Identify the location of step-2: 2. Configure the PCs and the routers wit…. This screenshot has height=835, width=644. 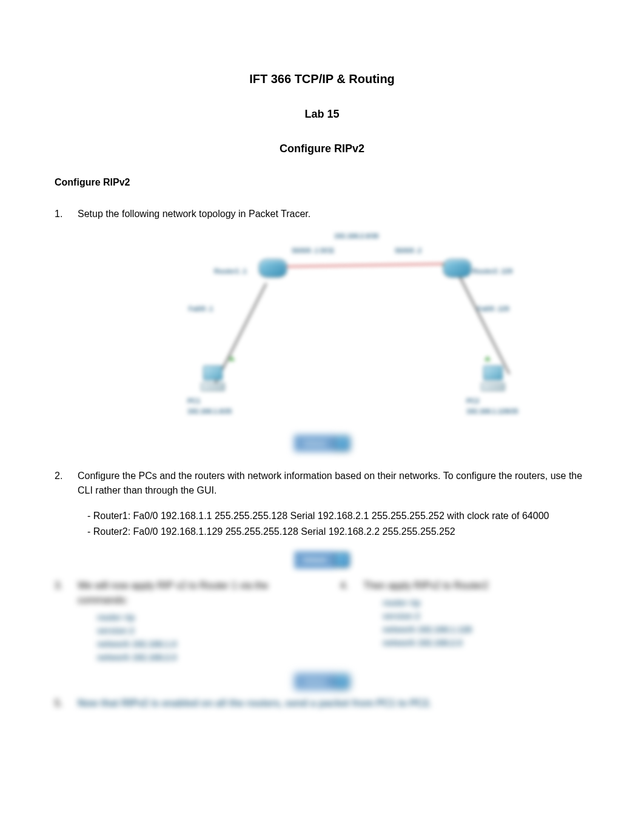
(322, 483).